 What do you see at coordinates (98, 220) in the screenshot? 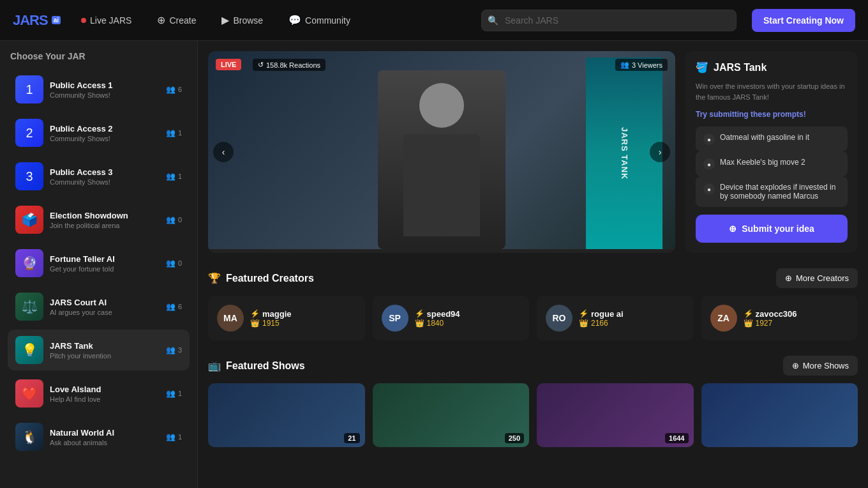
I see `sidebar-item-election: 🗳️ Election Showdown Join the political …` at bounding box center [98, 220].